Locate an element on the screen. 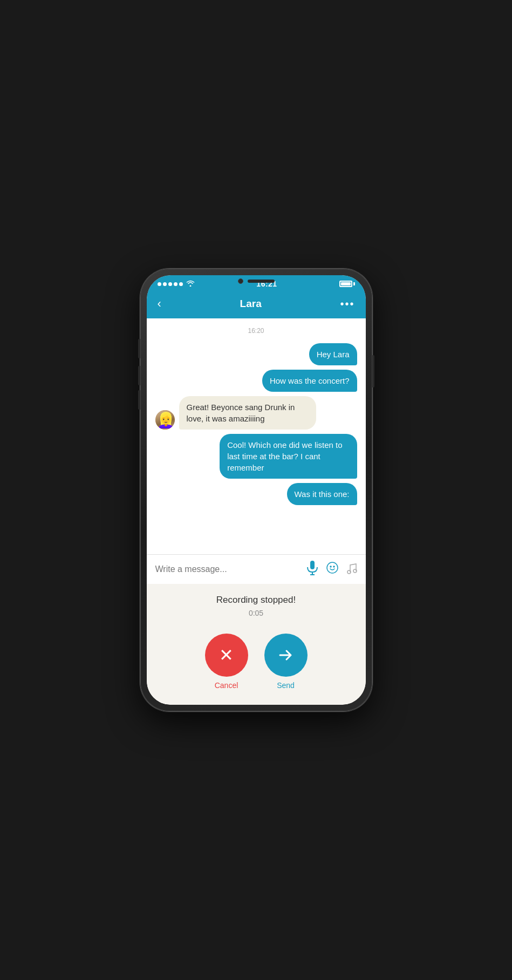  speaker is located at coordinates (261, 281).